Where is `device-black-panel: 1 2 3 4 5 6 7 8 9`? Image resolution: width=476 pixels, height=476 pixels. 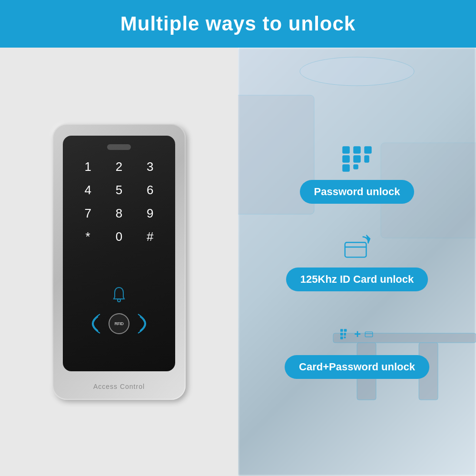 device-black-panel: 1 2 3 4 5 6 7 8 9 is located at coordinates (119, 253).